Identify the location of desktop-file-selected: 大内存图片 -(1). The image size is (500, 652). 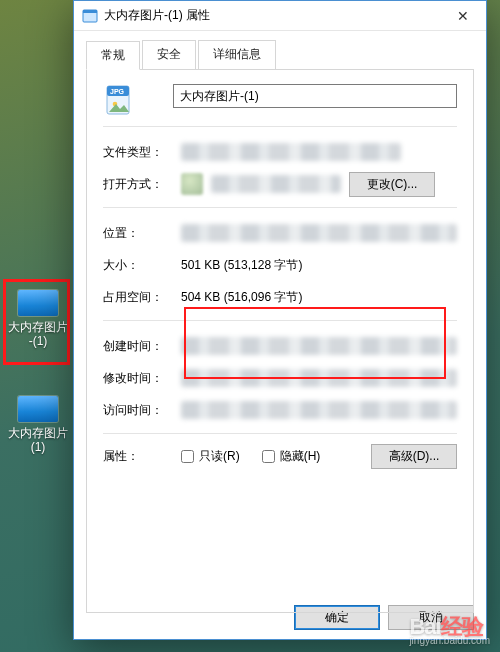
(38, 319).